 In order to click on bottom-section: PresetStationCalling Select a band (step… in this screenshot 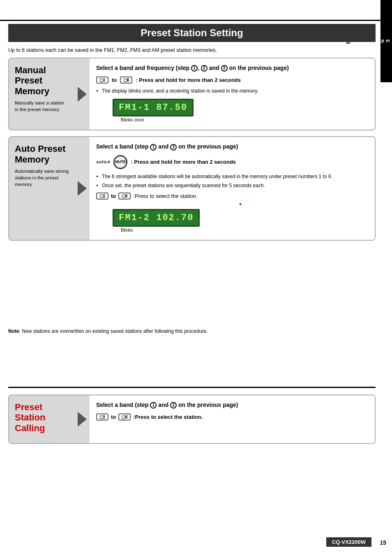, I will do `click(192, 416)`.